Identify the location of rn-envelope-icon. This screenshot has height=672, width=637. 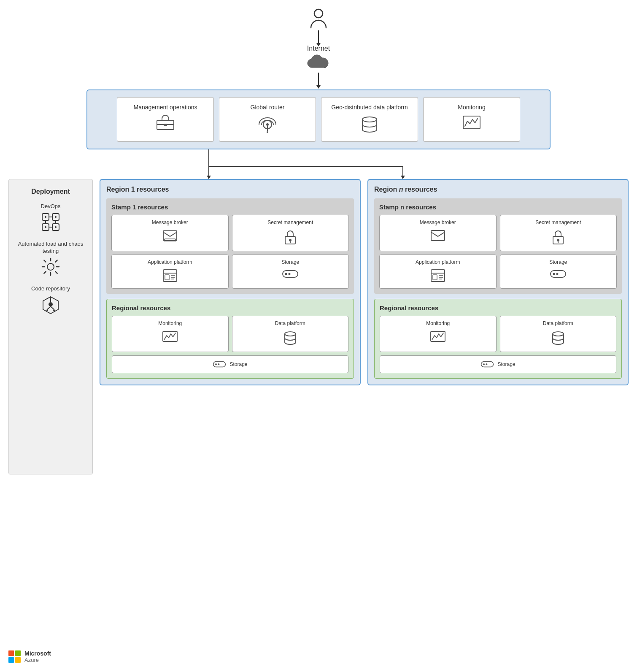
(438, 236).